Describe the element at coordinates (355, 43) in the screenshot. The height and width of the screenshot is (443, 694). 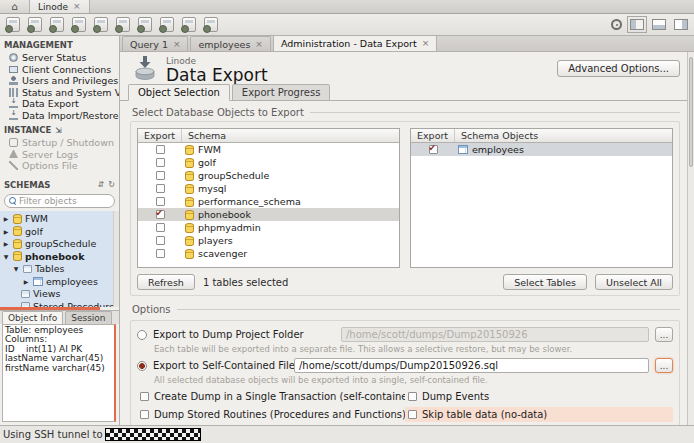
I see `tab-administration-data-export: Administration - Data Export ×` at that location.